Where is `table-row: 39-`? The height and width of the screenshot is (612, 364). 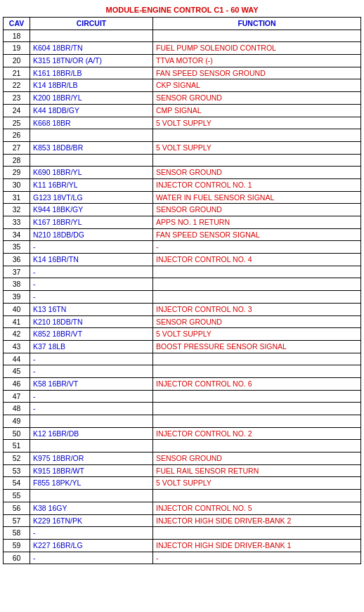 table-row: 39- is located at coordinates (183, 297).